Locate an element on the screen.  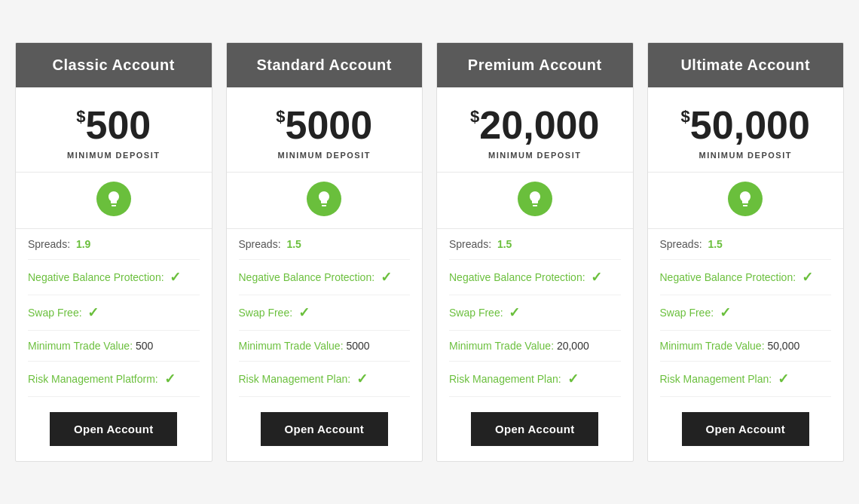
card-header-ultimate: Ultimate Account is located at coordinates (746, 65).